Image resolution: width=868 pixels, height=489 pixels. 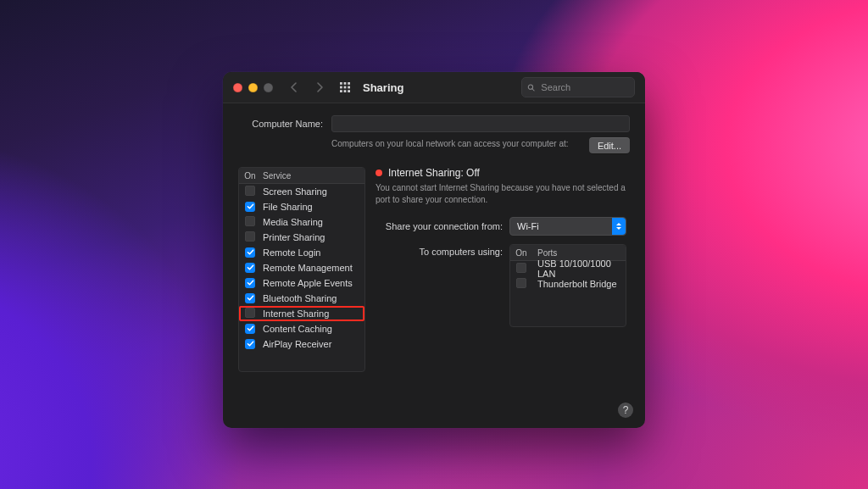 What do you see at coordinates (568, 226) in the screenshot?
I see `share-from-select: Wi-Fi` at bounding box center [568, 226].